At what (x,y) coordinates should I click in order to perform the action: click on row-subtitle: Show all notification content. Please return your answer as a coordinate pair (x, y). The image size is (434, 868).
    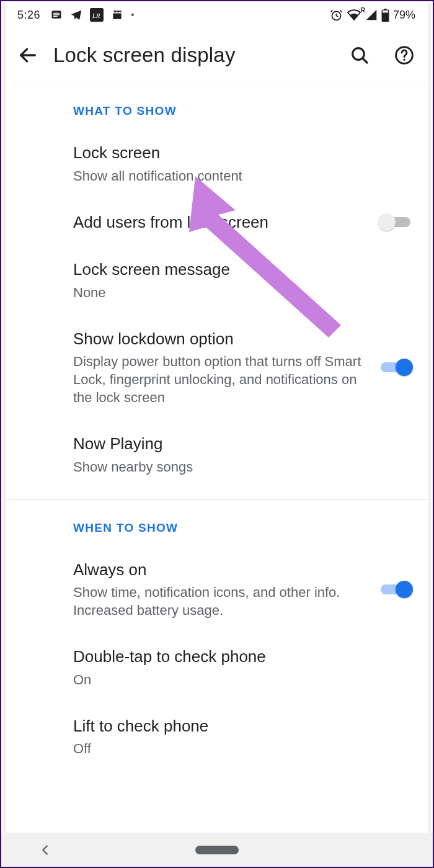
    Looking at the image, I should click on (243, 176).